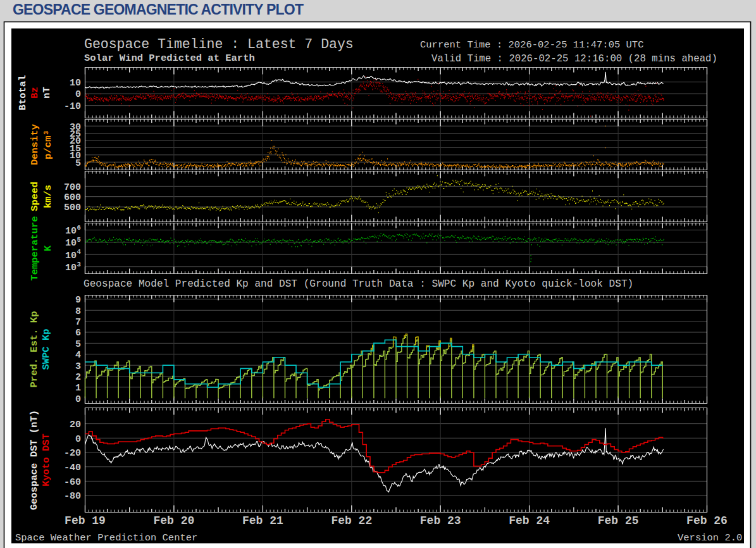 The height and width of the screenshot is (548, 756). I want to click on svg-text: Geospace DST (nT), so click(34, 460).